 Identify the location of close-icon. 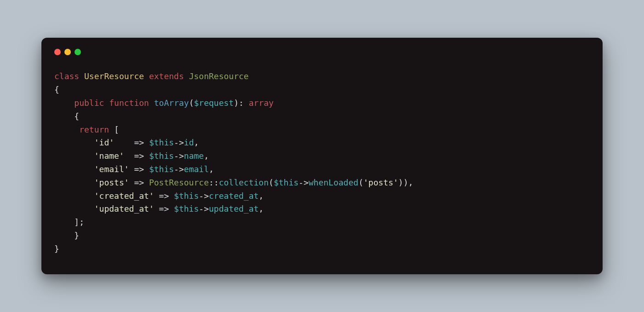
(58, 52).